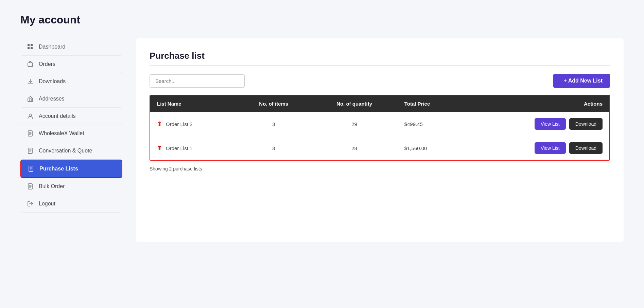 The image size is (644, 308). What do you see at coordinates (52, 99) in the screenshot?
I see `sidebar-label-addresses: Addresses` at bounding box center [52, 99].